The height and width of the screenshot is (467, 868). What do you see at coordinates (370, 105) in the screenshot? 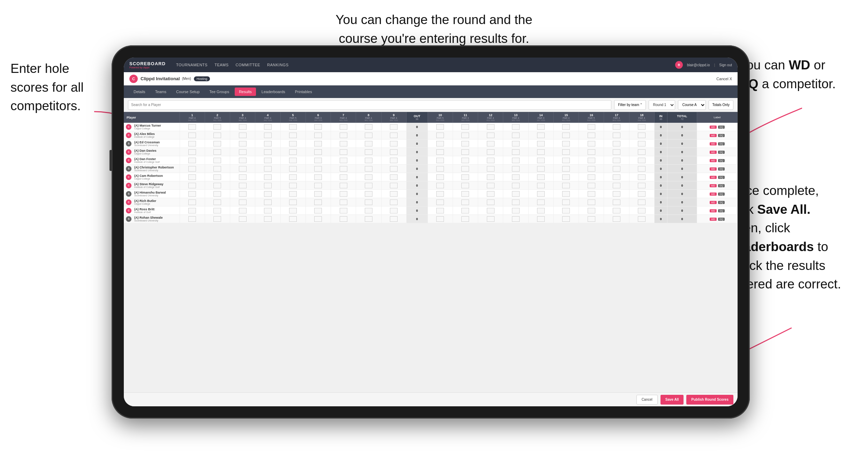
I see `search-input` at bounding box center [370, 105].